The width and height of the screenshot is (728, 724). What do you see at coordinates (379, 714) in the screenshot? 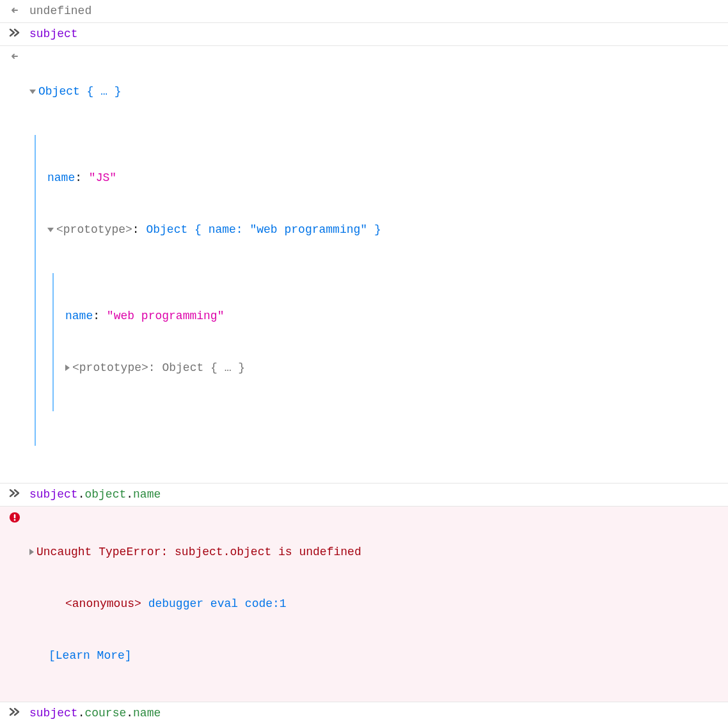
I see `input-line: subject.course.name` at bounding box center [379, 714].